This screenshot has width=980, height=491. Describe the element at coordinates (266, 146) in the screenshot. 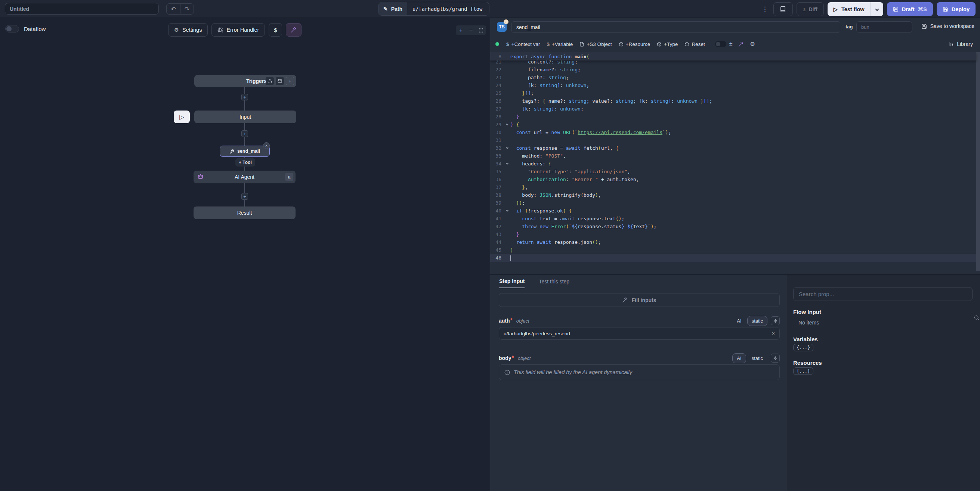

I see `remove-step-button: ×` at that location.